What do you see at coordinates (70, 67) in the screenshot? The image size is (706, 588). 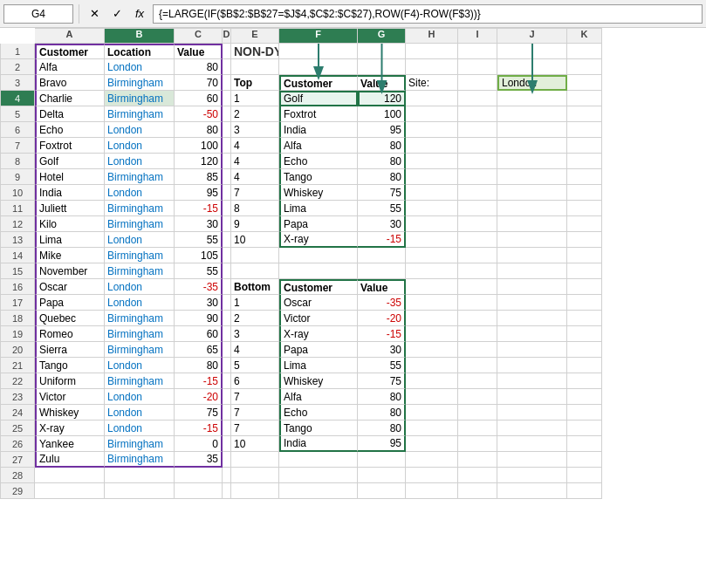 I see `cell-A2: Alfa` at bounding box center [70, 67].